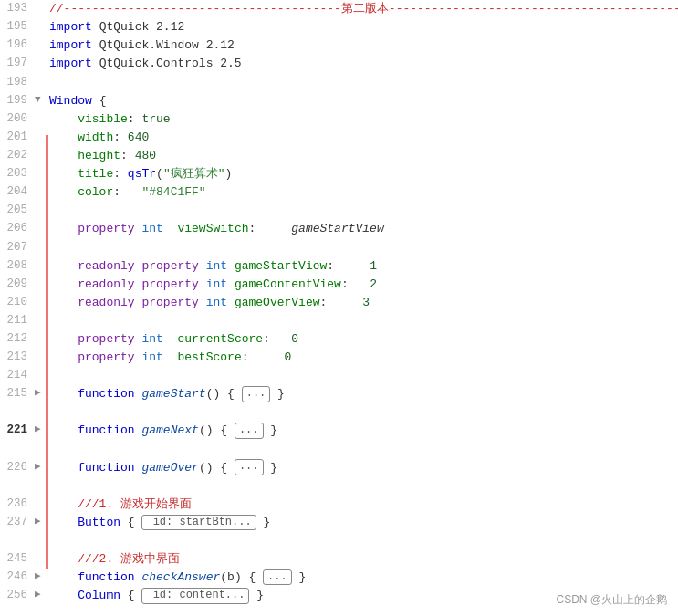  I want to click on ln-256: 256, so click(17, 595).